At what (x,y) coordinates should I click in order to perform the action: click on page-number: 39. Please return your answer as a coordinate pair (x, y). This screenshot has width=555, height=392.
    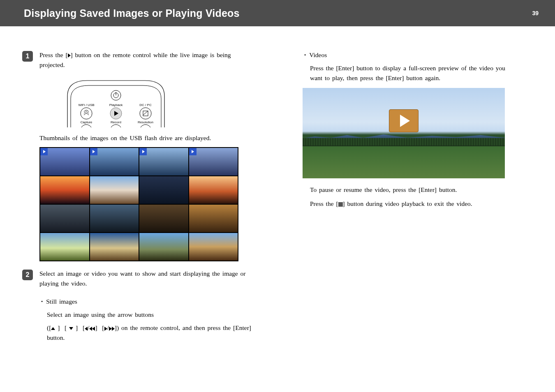
    Looking at the image, I should click on (535, 13).